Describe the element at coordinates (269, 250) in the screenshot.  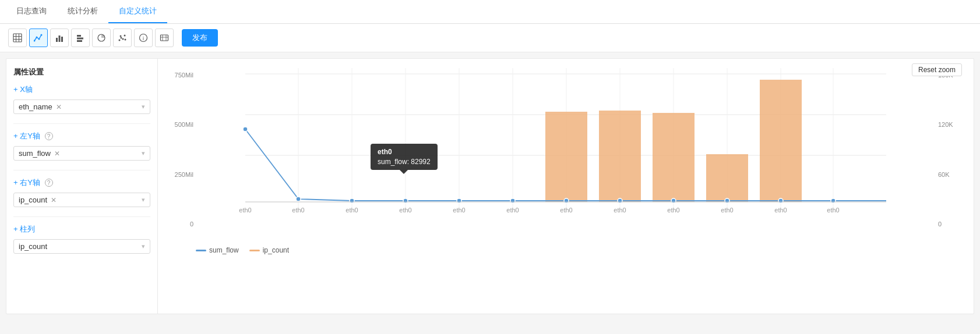
I see `legend-ip-count: ip_count` at that location.